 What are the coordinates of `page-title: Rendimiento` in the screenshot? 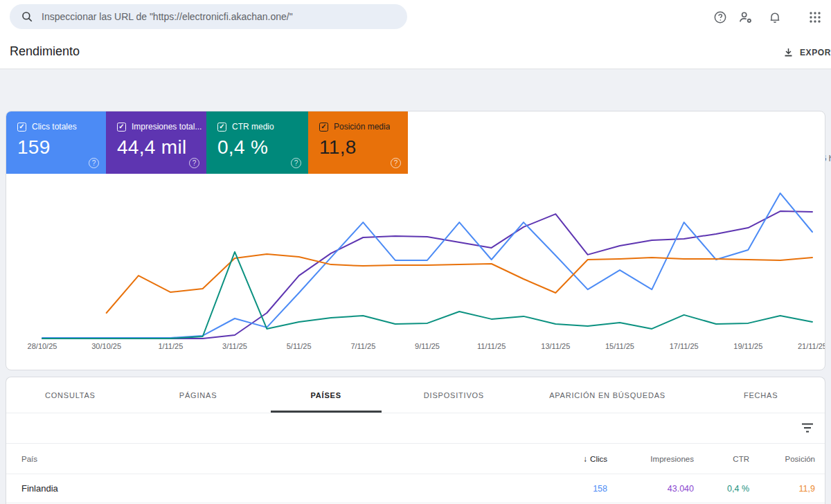 It's located at (44, 51).